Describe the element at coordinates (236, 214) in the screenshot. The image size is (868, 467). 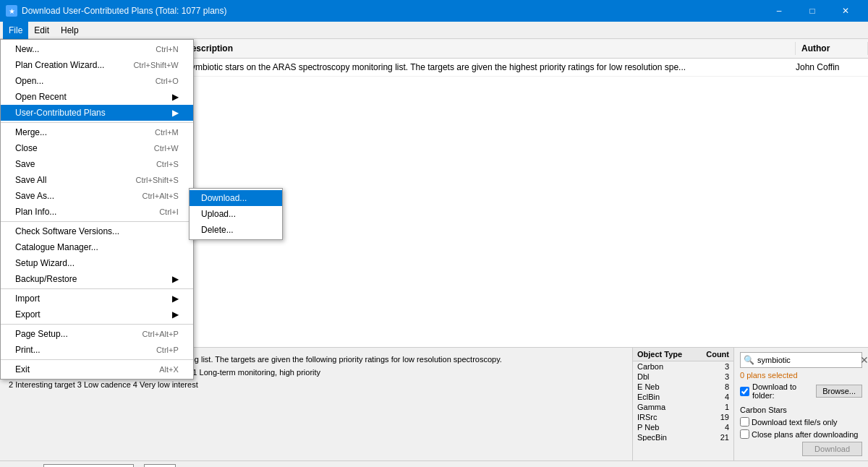
I see `submenu-upload: Upload...` at that location.